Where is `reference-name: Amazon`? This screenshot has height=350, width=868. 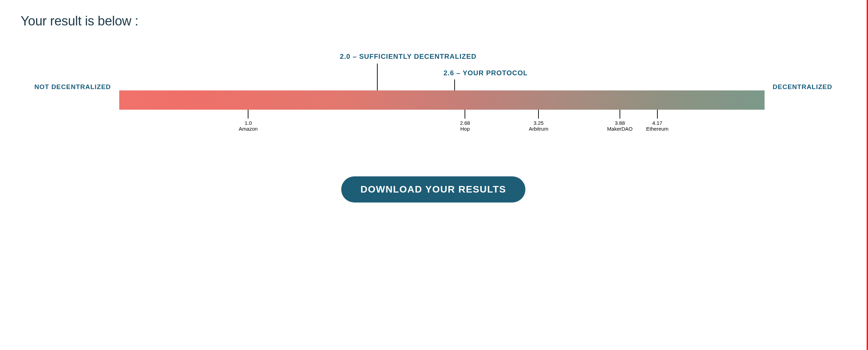 reference-name: Amazon is located at coordinates (248, 129).